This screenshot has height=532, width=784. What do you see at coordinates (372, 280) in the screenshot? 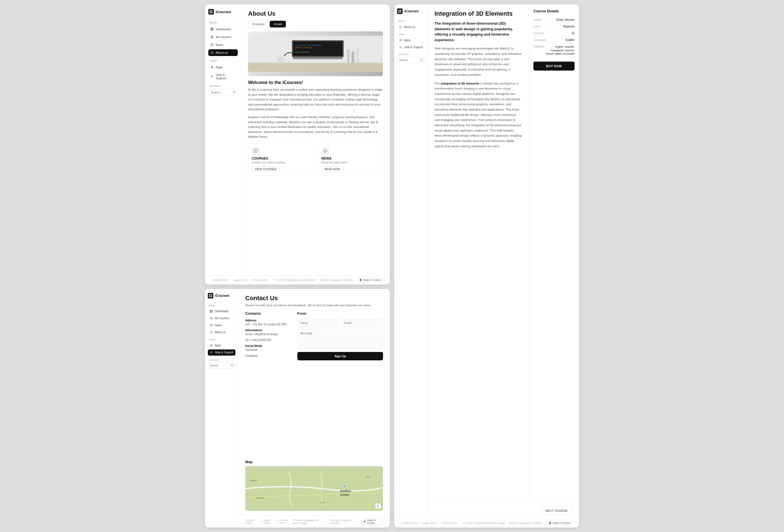
I see `made-in-framer-label: Made in Framer` at bounding box center [372, 280].